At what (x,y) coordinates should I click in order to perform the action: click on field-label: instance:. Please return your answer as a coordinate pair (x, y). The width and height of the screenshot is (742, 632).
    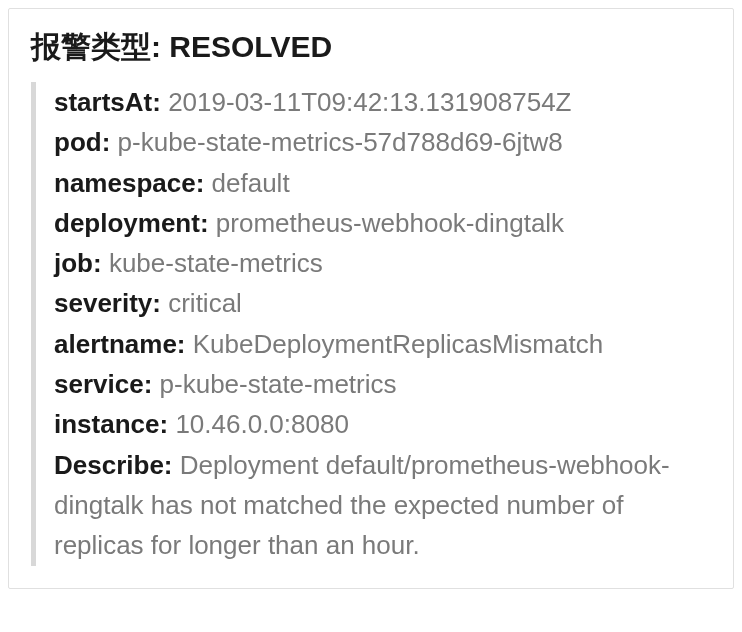
    Looking at the image, I should click on (111, 424).